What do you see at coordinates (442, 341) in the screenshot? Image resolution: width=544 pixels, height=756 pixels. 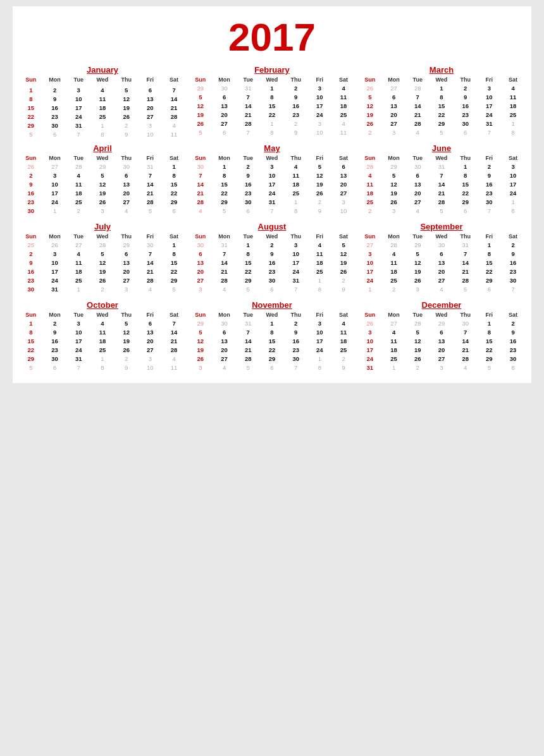 I see `calendar-cell: 13` at bounding box center [442, 341].